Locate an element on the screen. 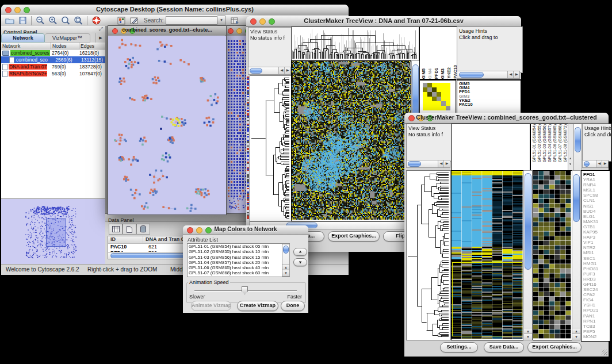  resize-grip is located at coordinates (605, 352).